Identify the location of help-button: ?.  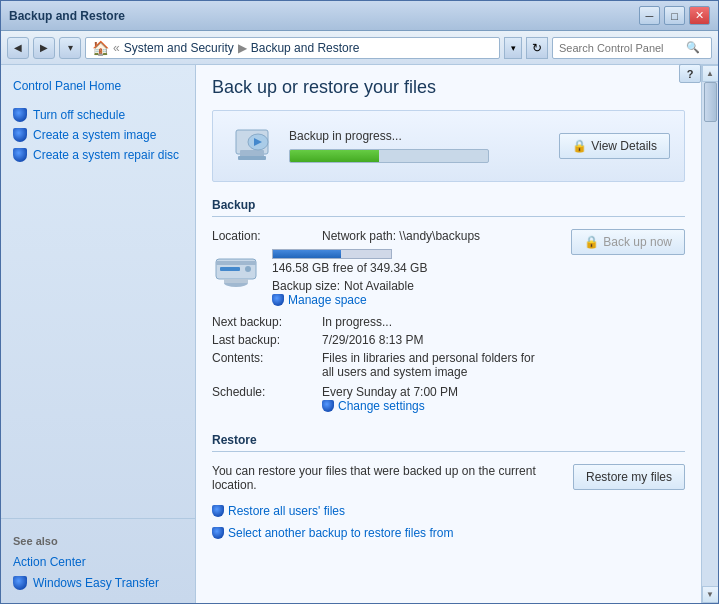
(690, 74).